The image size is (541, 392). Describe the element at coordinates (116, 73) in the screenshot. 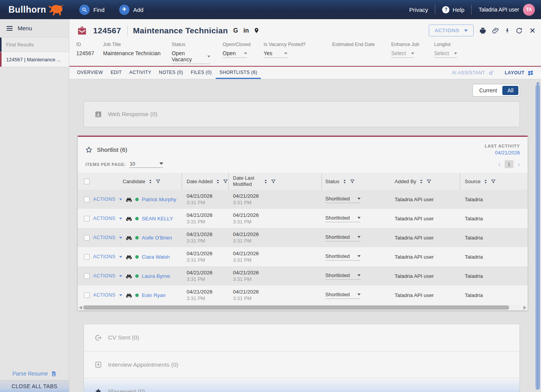

I see `tab-edit: EDIT` at that location.